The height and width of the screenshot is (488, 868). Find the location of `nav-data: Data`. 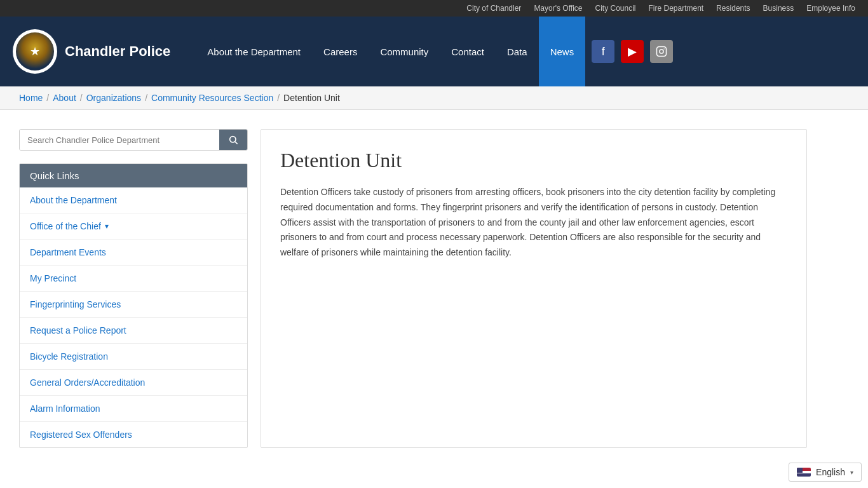

nav-data: Data is located at coordinates (517, 51).